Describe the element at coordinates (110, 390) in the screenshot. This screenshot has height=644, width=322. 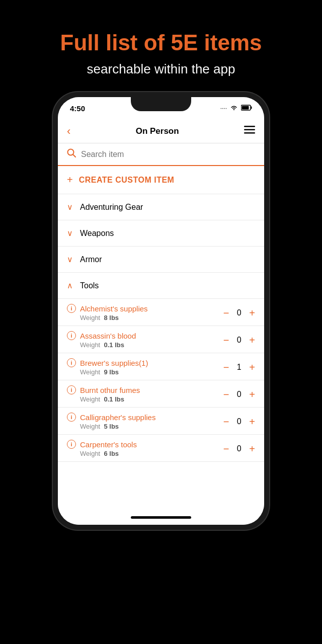
I see `tool-name: Burnt othur fumes` at that location.